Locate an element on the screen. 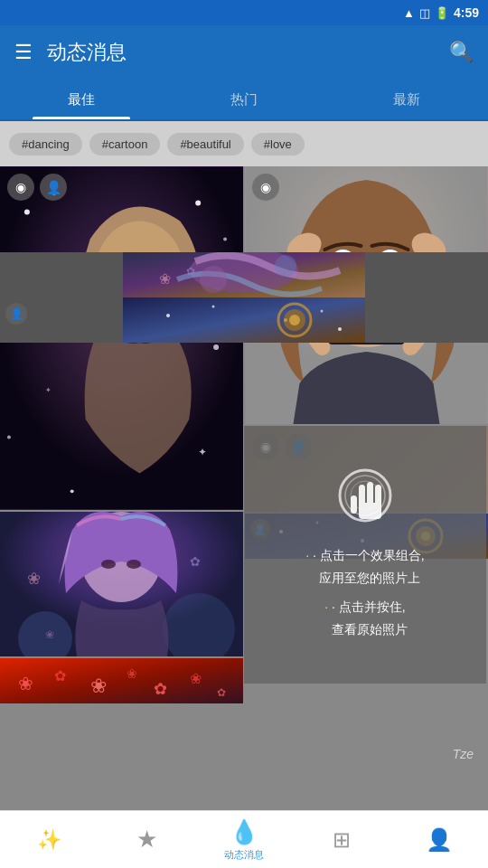 Image resolution: width=488 pixels, height=868 pixels. search-icon: 🔍 is located at coordinates (461, 52).